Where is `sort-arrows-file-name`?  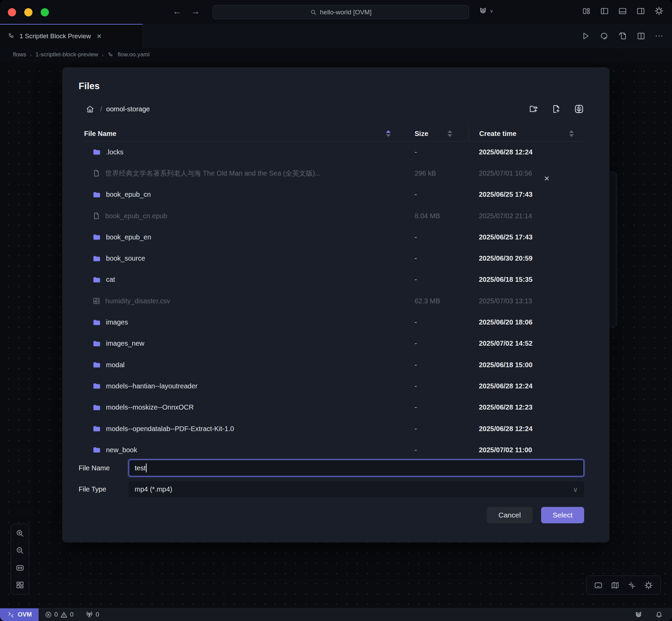 sort-arrows-file-name is located at coordinates (388, 134).